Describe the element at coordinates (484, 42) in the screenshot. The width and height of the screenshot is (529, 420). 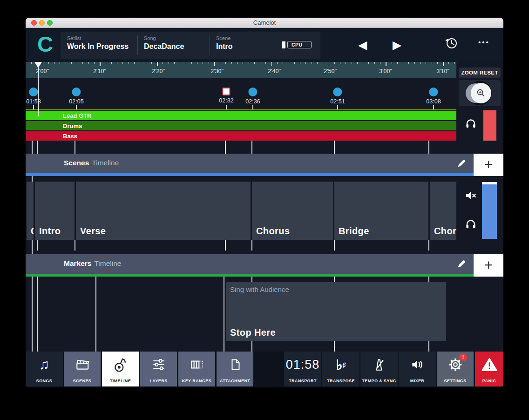
I see `more-menu-button: •••` at that location.